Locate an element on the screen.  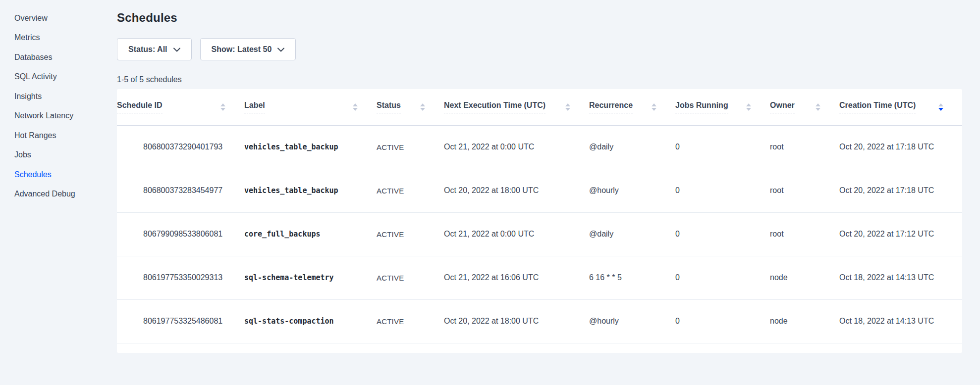
sidebar-item: Advanced Debug is located at coordinates (65, 194).